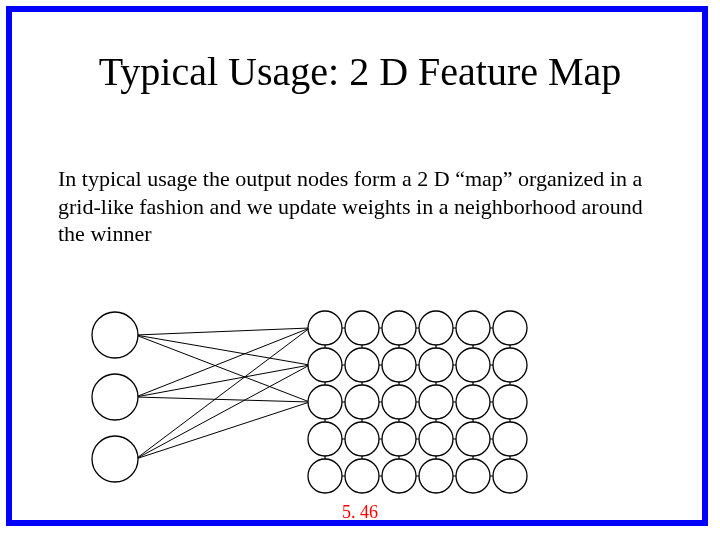 Image resolution: width=720 pixels, height=540 pixels. Describe the element at coordinates (358, 206) in the screenshot. I see `slide-body: In typical usage the output nodes form a…` at that location.